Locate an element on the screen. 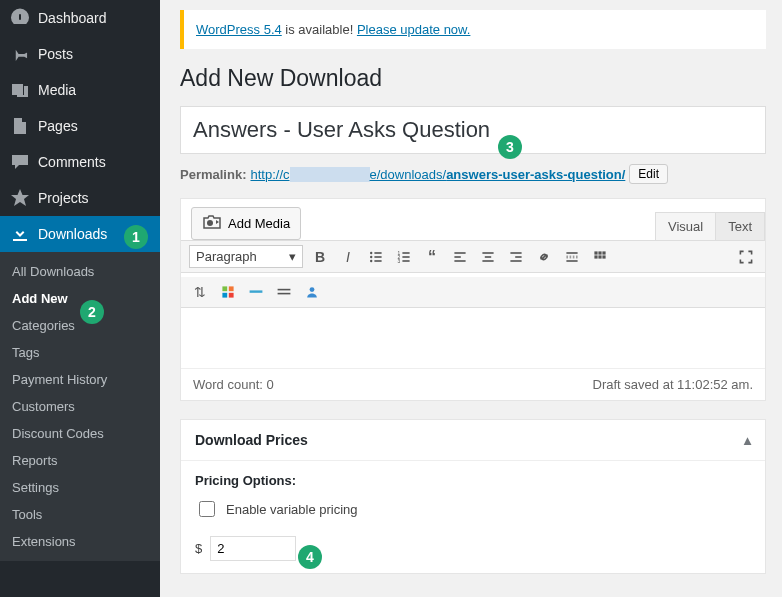 The height and width of the screenshot is (597, 782). editor-toolbar-row2: ⇅ is located at coordinates (473, 292).